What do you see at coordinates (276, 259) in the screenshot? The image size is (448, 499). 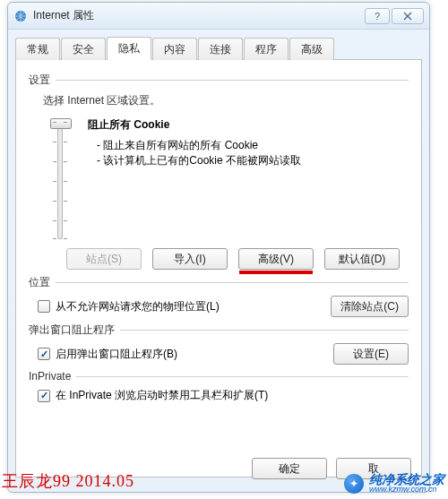 I see `advanced-button: 高级(V)` at bounding box center [276, 259].